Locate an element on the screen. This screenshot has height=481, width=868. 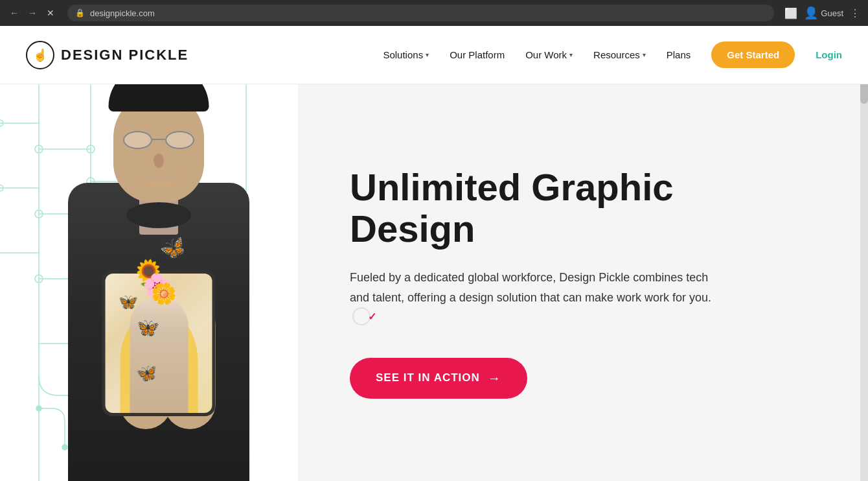
solutions-chevron: ▾ is located at coordinates (428, 54).